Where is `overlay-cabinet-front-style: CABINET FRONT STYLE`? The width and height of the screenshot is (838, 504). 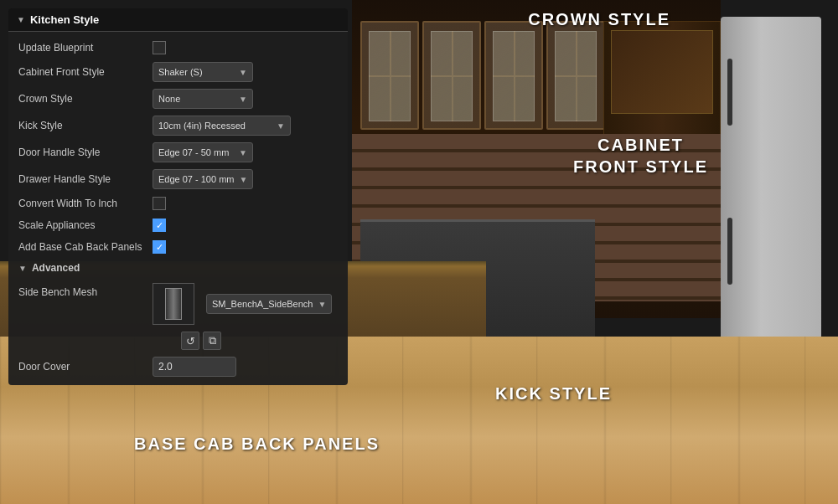
overlay-cabinet-front-style: CABINET FRONT STYLE is located at coordinates (640, 156).